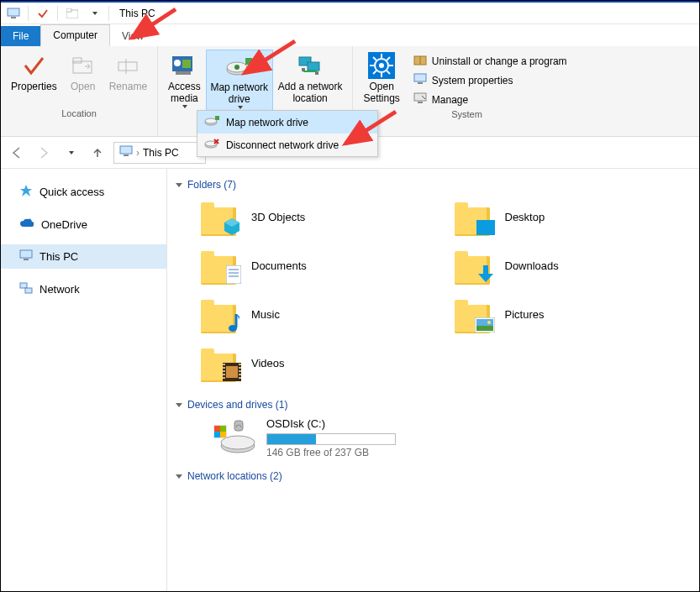 The image size is (700, 592). I want to click on drive-usage-bar, so click(331, 439).